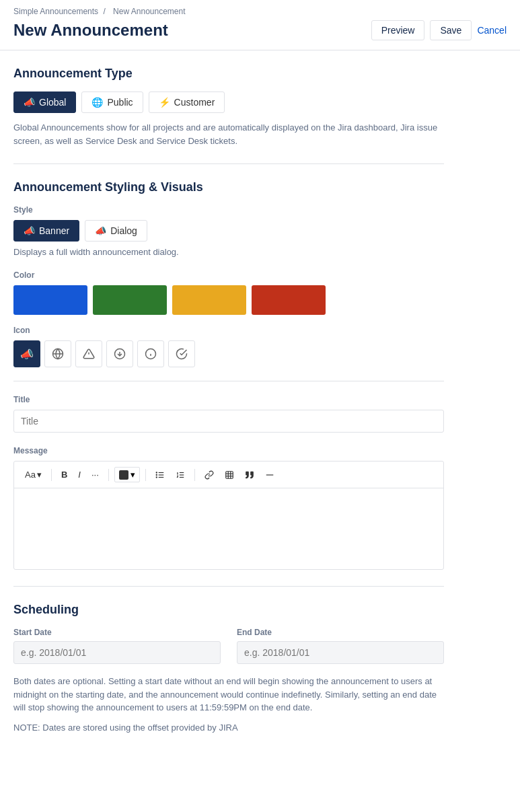 This screenshot has width=520, height=812. Describe the element at coordinates (229, 529) in the screenshot. I see `message-editor-body` at that location.